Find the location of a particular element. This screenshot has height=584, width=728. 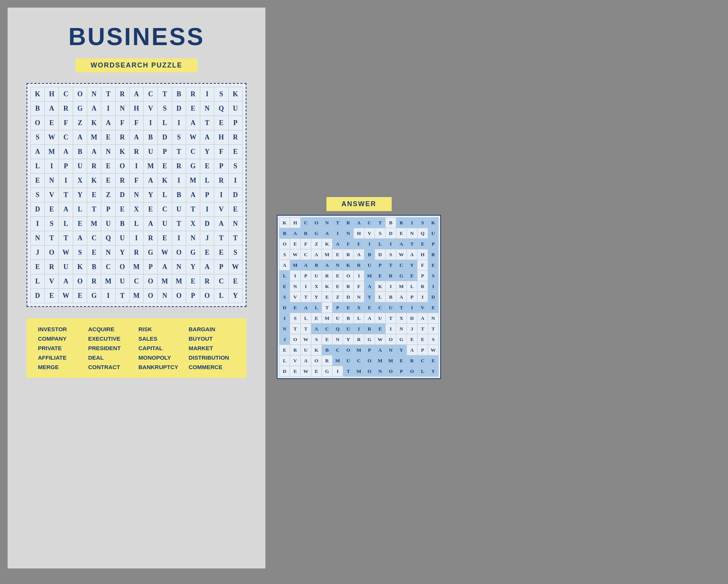

word-item: INVESTOR is located at coordinates (61, 329).